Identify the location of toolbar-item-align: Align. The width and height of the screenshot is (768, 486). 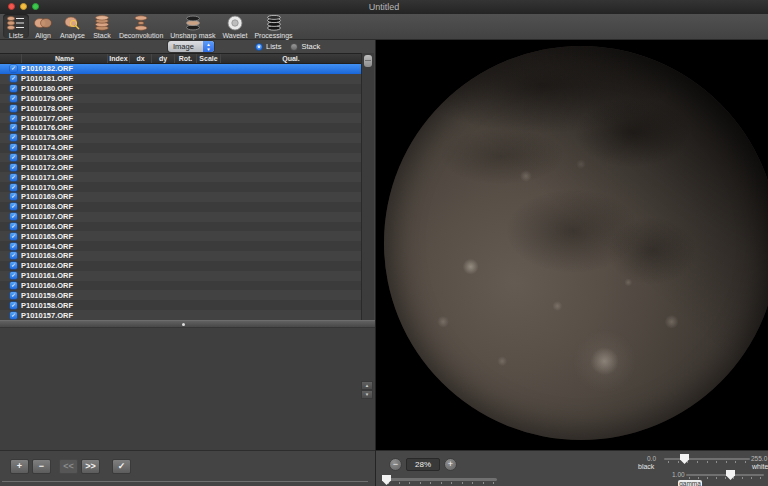
(43, 26).